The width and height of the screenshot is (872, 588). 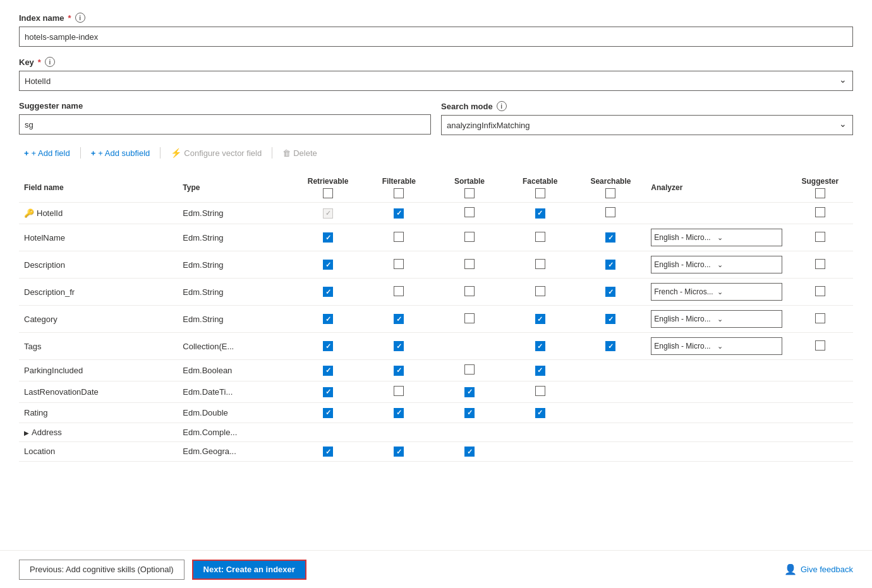 What do you see at coordinates (436, 237) in the screenshot?
I see `table-row: HotelNameEdm.StringEnglish - Micro...⌄` at bounding box center [436, 237].